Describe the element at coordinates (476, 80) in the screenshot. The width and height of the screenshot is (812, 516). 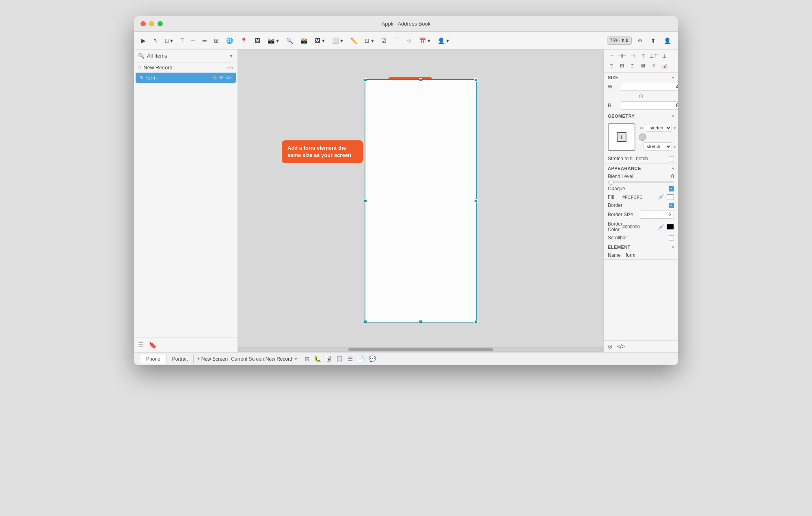
I see `handle-top-right` at that location.